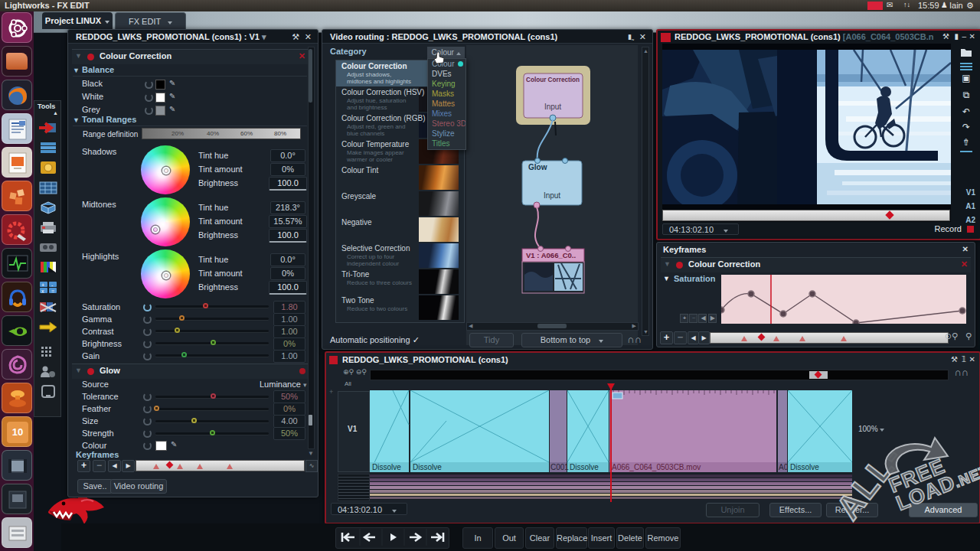  I want to click on svg-text: Colour Correction, so click(553, 80).